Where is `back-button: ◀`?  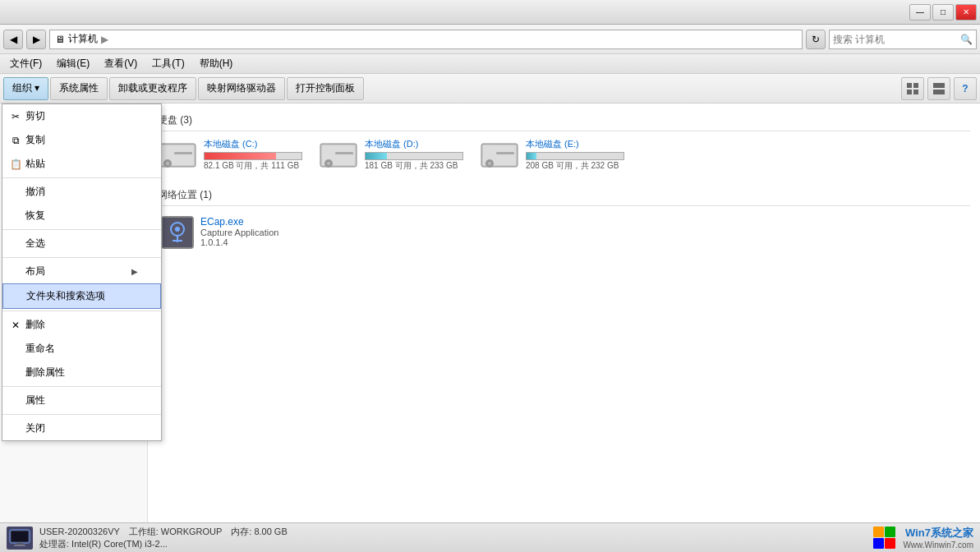
back-button: ◀ is located at coordinates (13, 39).